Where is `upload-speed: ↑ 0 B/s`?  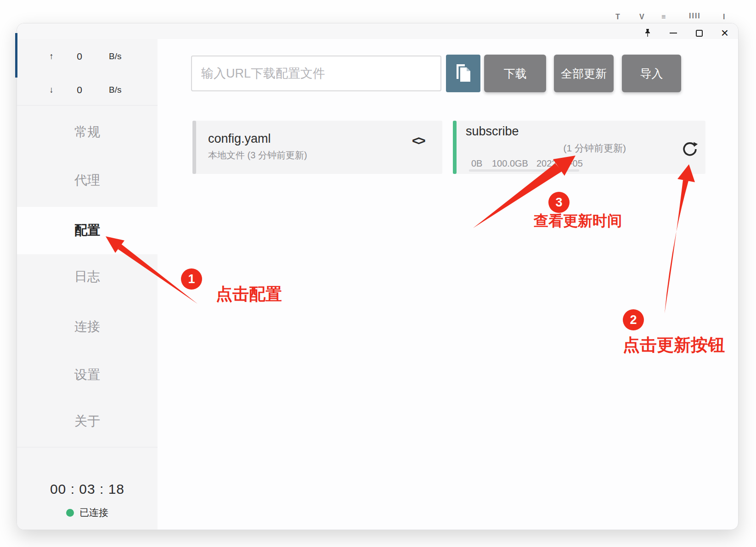
upload-speed: ↑ 0 B/s is located at coordinates (87, 56).